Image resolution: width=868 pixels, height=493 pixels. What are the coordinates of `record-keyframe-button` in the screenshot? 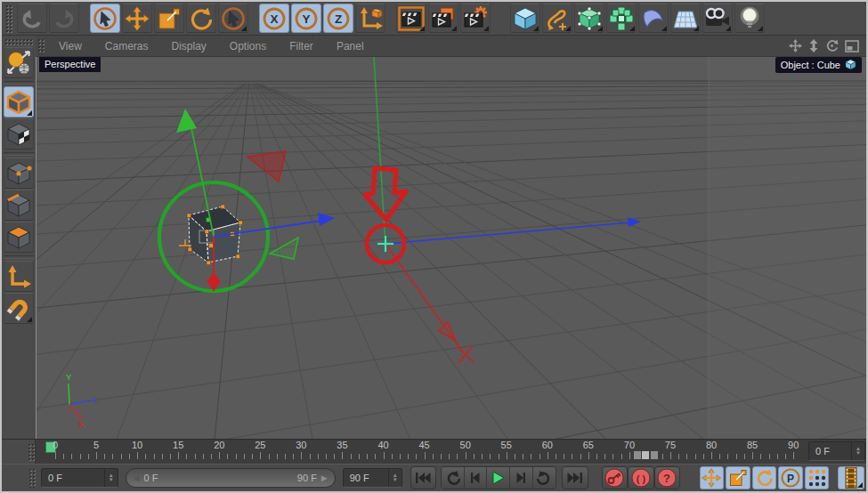 It's located at (615, 478).